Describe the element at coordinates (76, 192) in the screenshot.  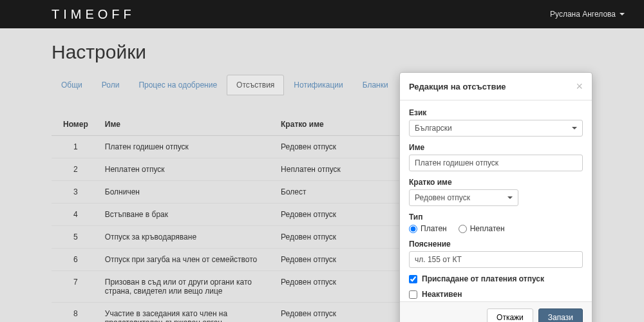
I see `cell-num: 3` at that location.